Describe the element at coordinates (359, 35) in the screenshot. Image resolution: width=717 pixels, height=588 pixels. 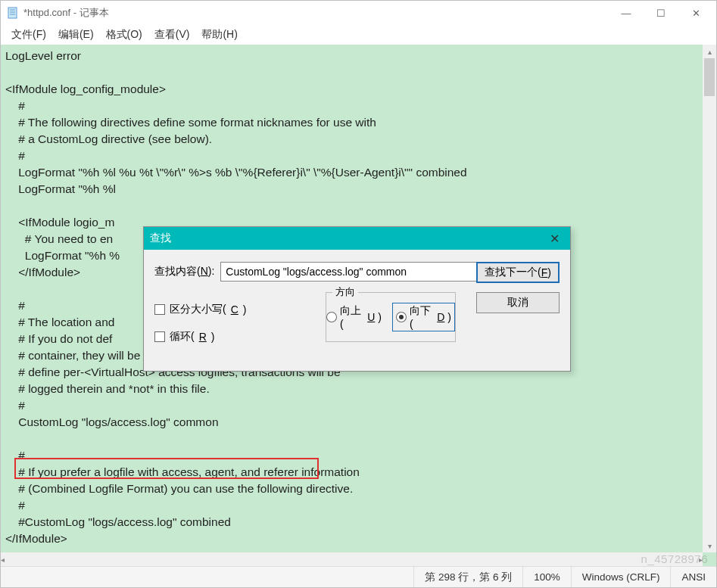
I see `menubar: 文件(F) 编辑(E) 格式(O) 查看(V) 帮助(H)` at that location.